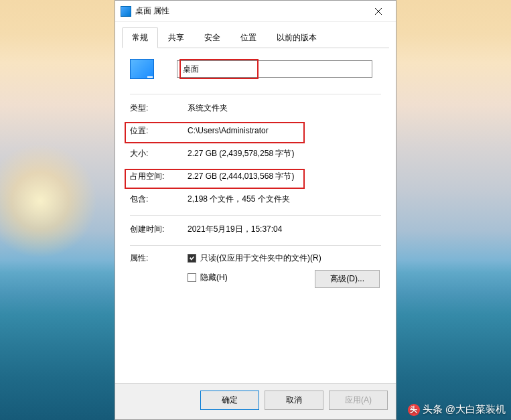 The height and width of the screenshot is (420, 511). Describe the element at coordinates (256, 108) in the screenshot. I see `row-type: 类型: 系统文件夹` at that location.